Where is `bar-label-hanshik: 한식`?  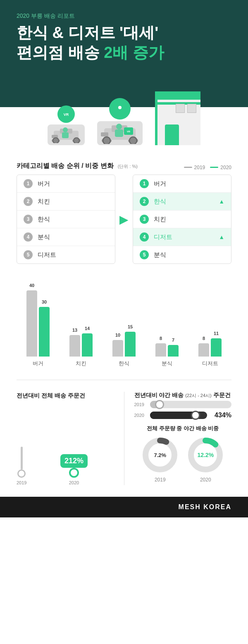
bar-label-hanshik: 한식 is located at coordinates (124, 364).